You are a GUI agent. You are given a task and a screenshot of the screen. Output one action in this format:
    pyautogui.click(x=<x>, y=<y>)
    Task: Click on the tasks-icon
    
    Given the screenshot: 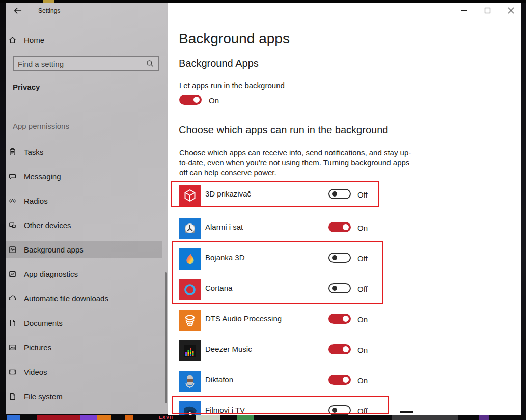 What is the action you would take?
    pyautogui.click(x=12, y=152)
    